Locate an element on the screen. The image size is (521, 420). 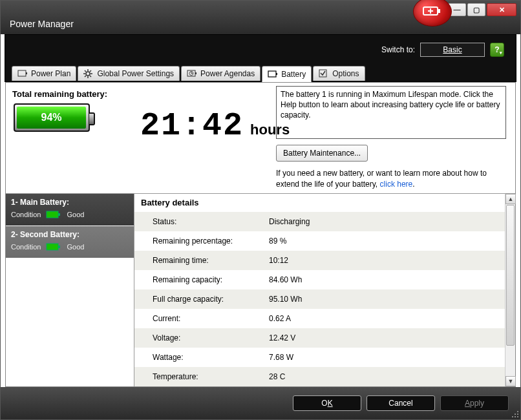
tab-battery: Battery is located at coordinates (287, 74).